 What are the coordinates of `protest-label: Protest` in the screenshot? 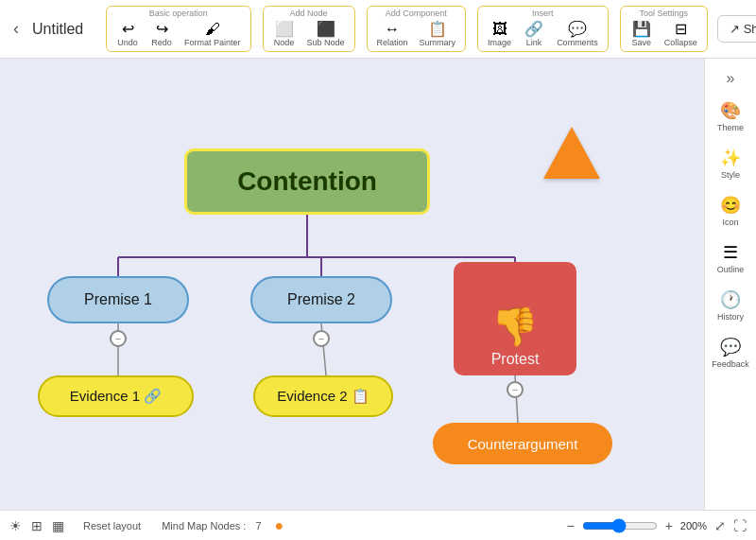 It's located at (516, 359).